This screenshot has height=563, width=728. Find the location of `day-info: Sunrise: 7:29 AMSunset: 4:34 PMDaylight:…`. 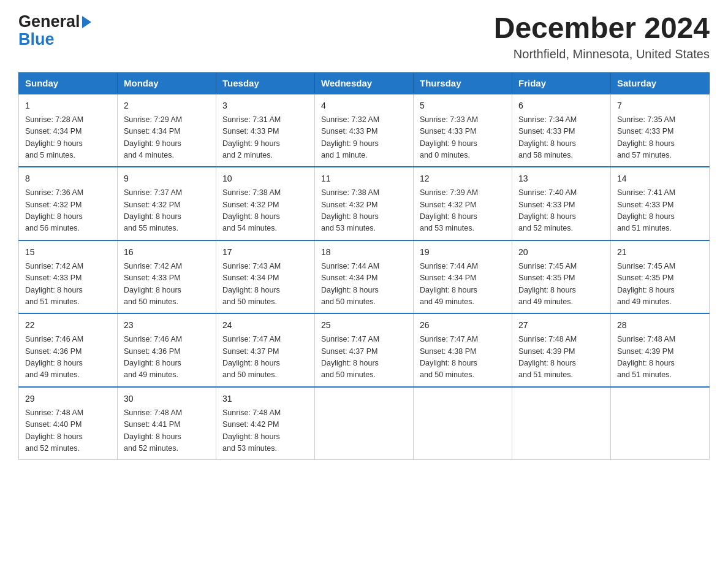

day-info: Sunrise: 7:29 AMSunset: 4:34 PMDaylight:… is located at coordinates (167, 138).